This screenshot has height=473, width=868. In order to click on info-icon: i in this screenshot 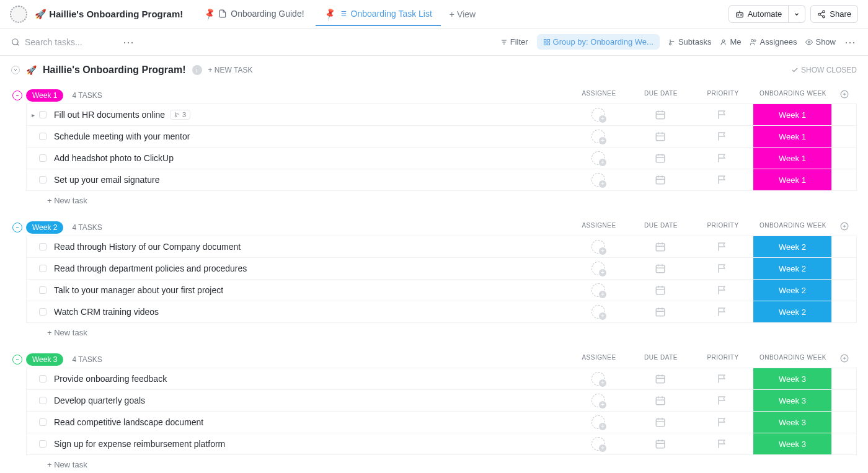, I will do `click(197, 70)`.